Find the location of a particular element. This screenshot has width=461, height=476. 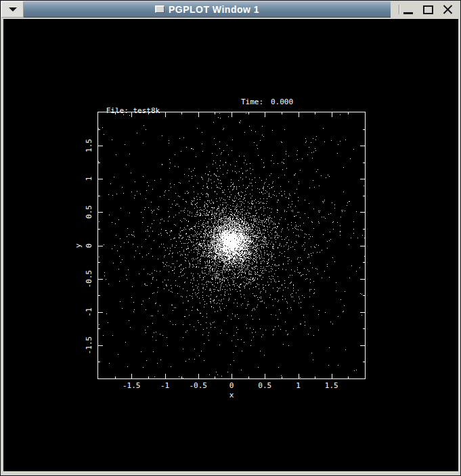

maximize-icon is located at coordinates (428, 9).